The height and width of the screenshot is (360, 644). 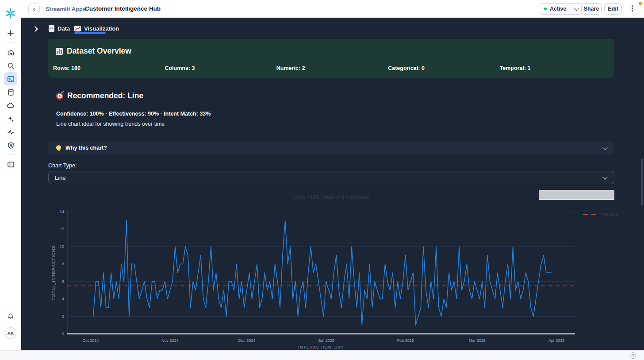 What do you see at coordinates (134, 114) in the screenshot?
I see `recommendation-metrics: Confidence: 100% · Effectiveness: 90% · …` at bounding box center [134, 114].